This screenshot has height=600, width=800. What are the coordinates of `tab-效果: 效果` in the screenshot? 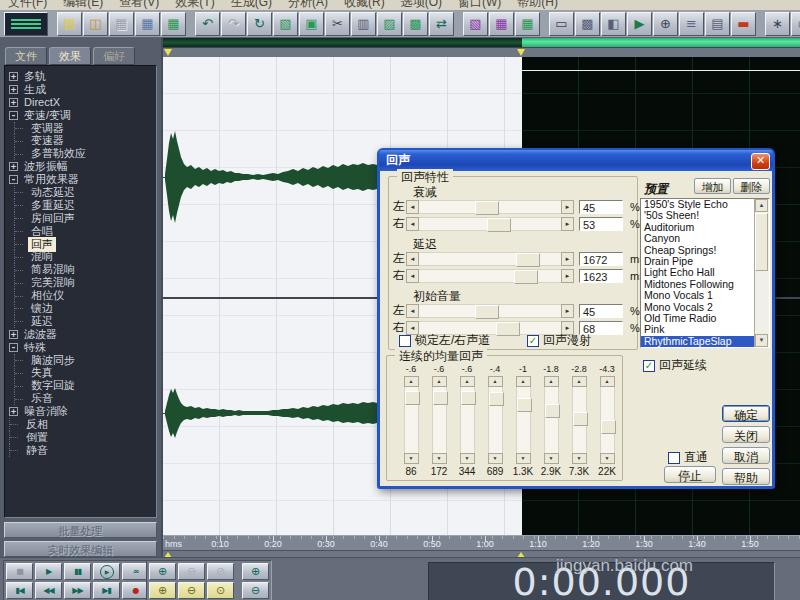 It's located at (70, 56).